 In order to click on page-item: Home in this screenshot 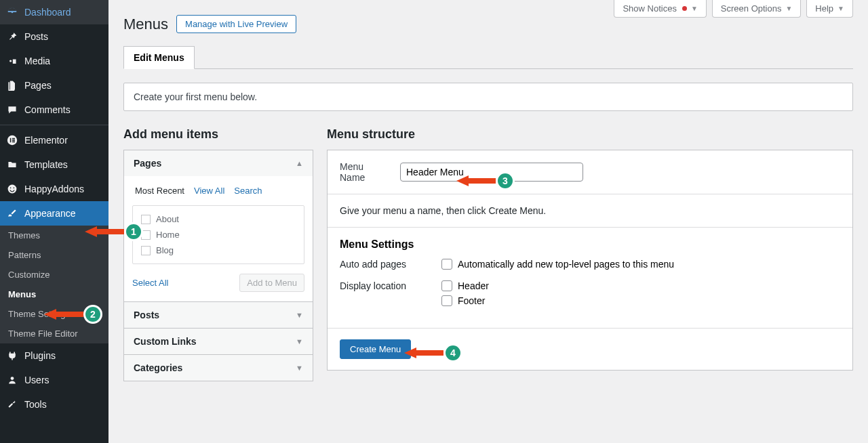, I will do `click(218, 234)`.